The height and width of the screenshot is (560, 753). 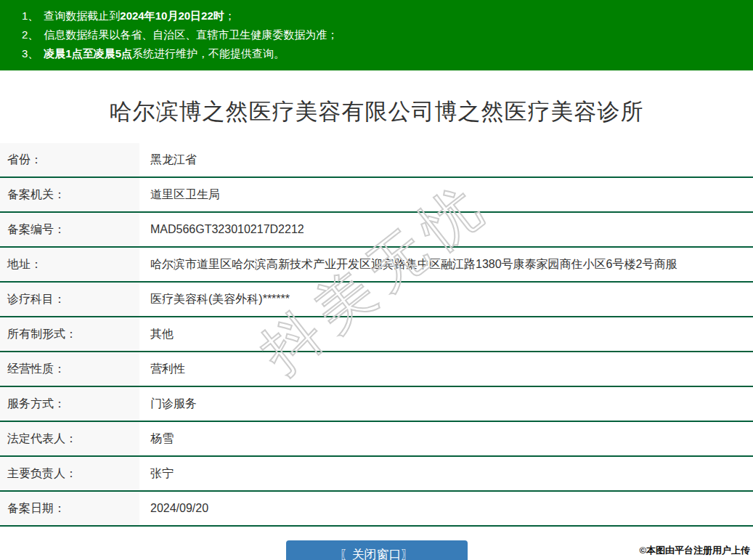 I want to click on row-label: 法定代表人：, so click(x=70, y=439).